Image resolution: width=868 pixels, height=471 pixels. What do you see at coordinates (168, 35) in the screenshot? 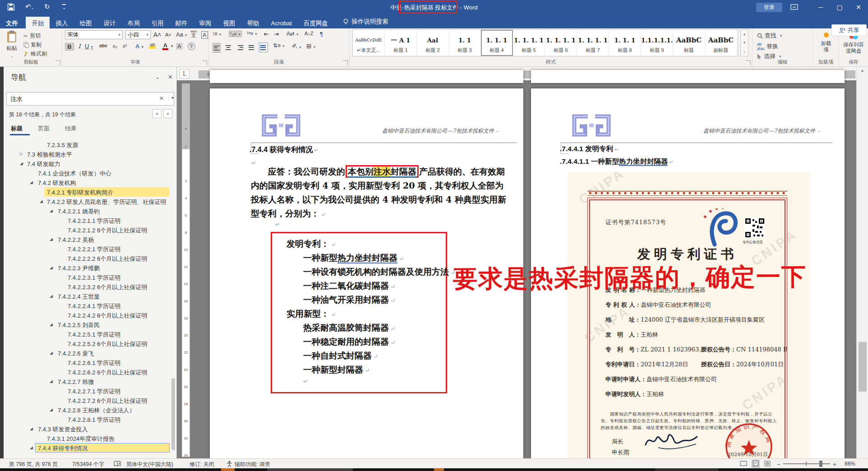
I see `shrink-font-icon: A˅` at bounding box center [168, 35].